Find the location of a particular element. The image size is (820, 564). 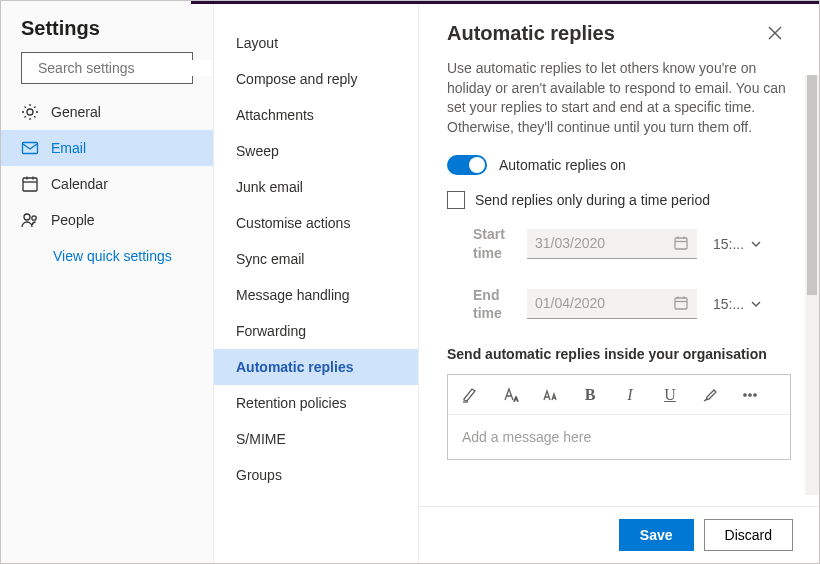

checkbox-label: Send replies only during a time period is located at coordinates (592, 200).